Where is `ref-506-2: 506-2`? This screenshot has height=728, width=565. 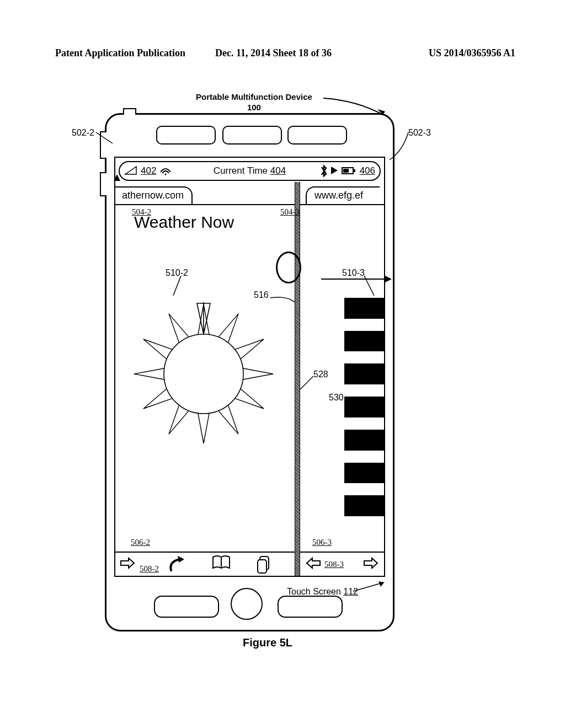
ref-506-2: 506-2 is located at coordinates (140, 543).